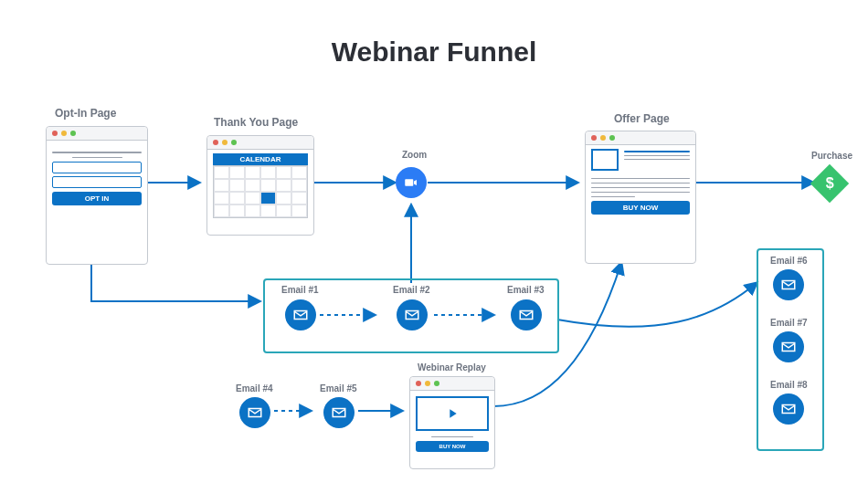 The width and height of the screenshot is (868, 493). Describe the element at coordinates (451, 367) in the screenshot. I see `replay-label: Webinar Replay` at that location.